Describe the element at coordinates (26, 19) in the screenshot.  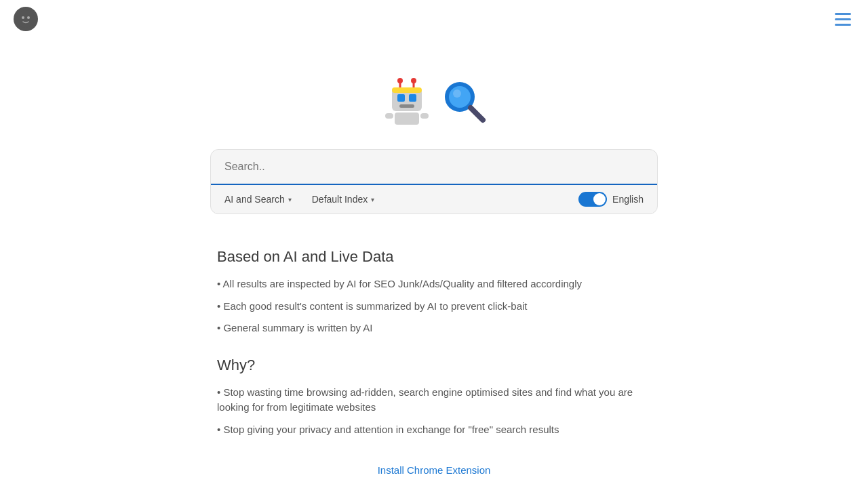
I see `logo-avatar` at that location.